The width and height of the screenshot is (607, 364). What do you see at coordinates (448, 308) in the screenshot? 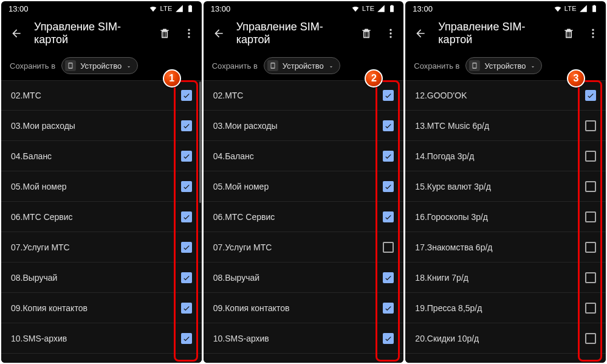
I see `list-item-label: 19.Пресса 8,5р/д` at bounding box center [448, 308].